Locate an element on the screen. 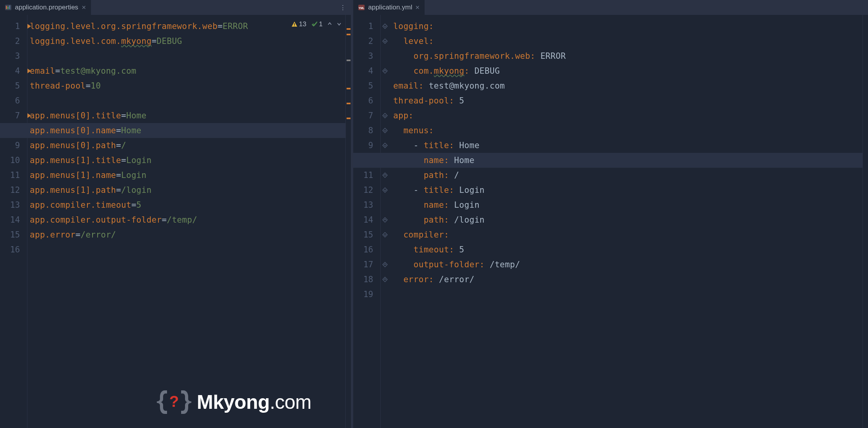 This screenshot has height=428, width=868. code-line: - title: Home is located at coordinates (626, 145).